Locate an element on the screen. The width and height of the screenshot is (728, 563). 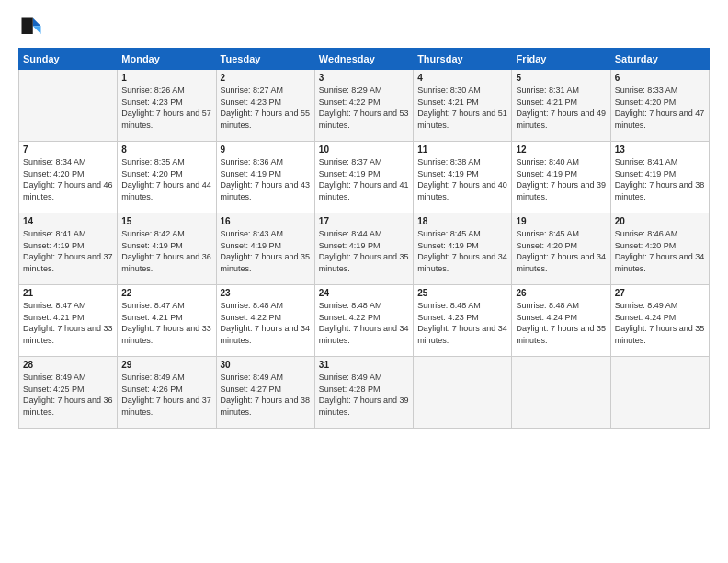
day-number: 2 is located at coordinates (266, 77).